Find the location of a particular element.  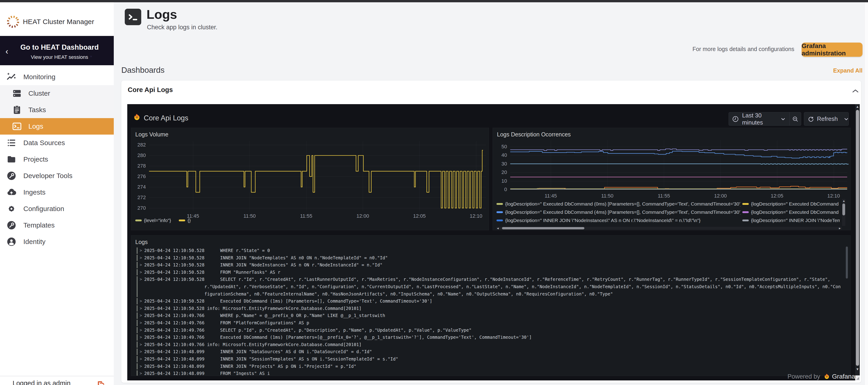

series-{} is located at coordinates (316, 179).